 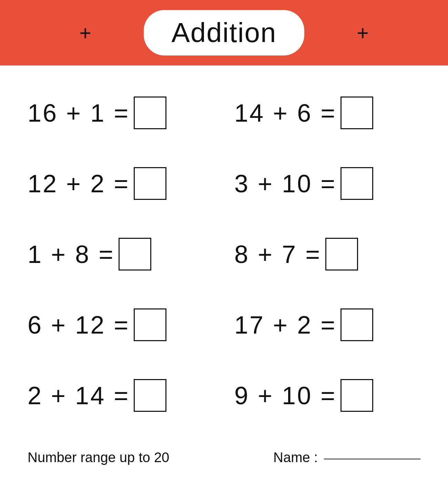 What do you see at coordinates (99, 458) in the screenshot?
I see `range-label: Number range up to 20` at bounding box center [99, 458].